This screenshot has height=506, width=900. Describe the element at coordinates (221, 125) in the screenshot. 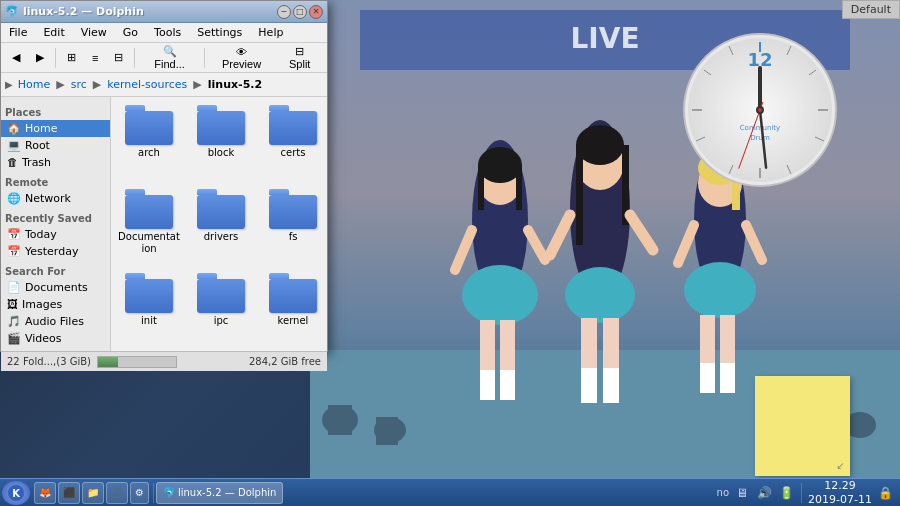

I see `folder-icon-block` at that location.